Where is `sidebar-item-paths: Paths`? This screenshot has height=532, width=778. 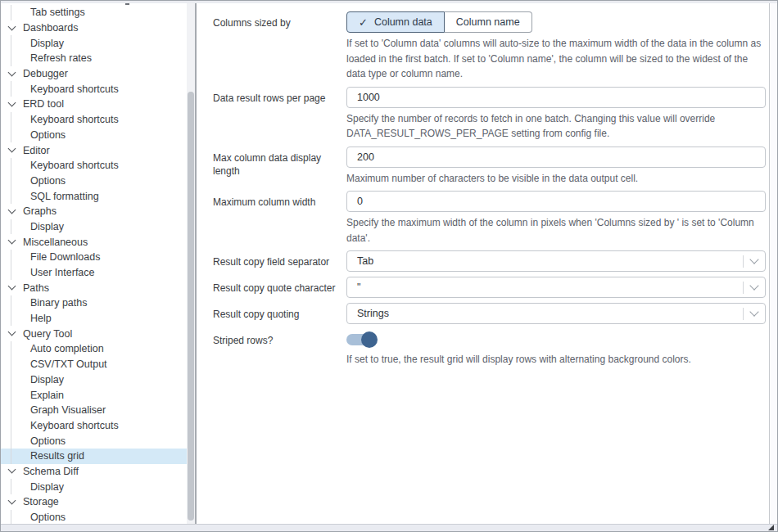
sidebar-item-paths: Paths is located at coordinates (93, 288).